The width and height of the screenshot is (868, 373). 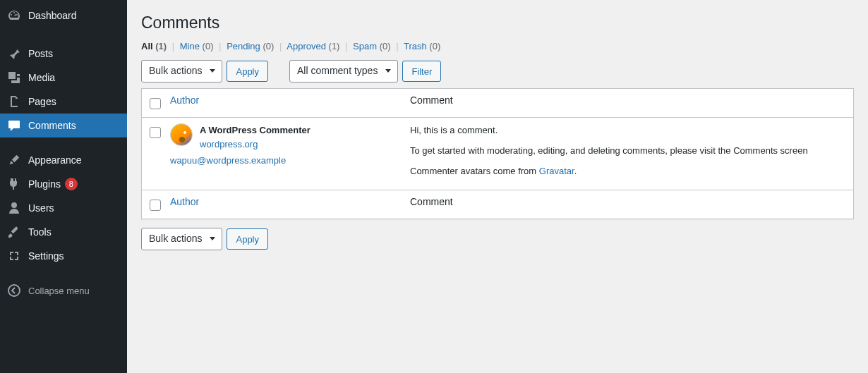 What do you see at coordinates (498, 47) in the screenshot?
I see `status-filters: All (1) | Mine (0) | Pending (0) | Appro…` at bounding box center [498, 47].